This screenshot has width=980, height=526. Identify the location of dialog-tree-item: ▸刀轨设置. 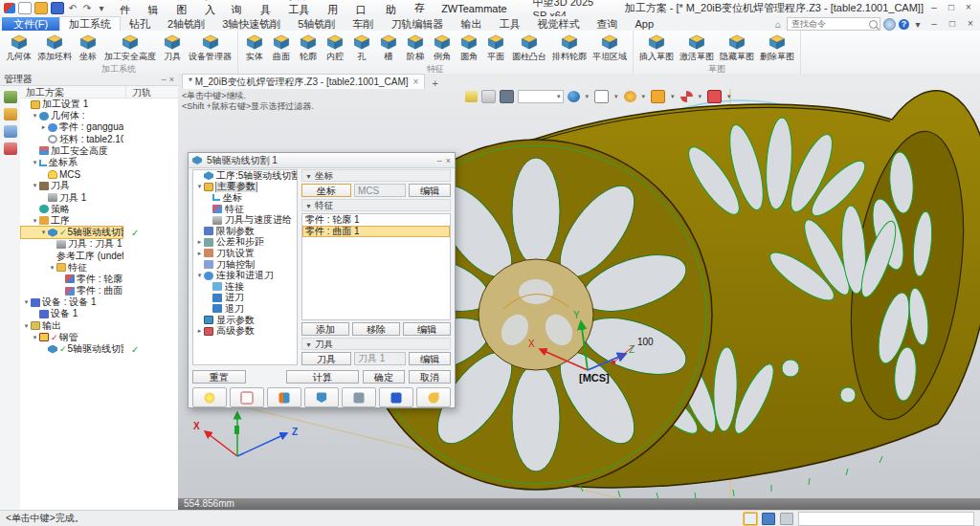
(245, 253).